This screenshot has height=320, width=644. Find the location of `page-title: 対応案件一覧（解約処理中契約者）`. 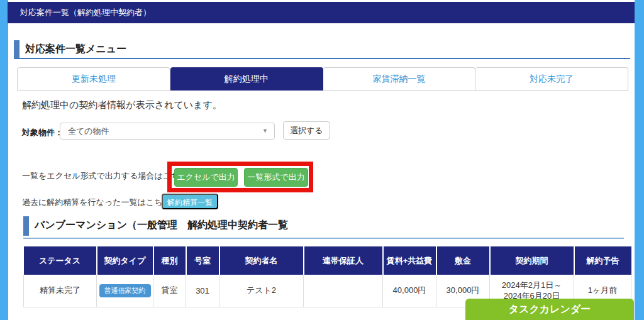

page-title: 対応案件一覧（解約処理中契約者） is located at coordinates (86, 13).